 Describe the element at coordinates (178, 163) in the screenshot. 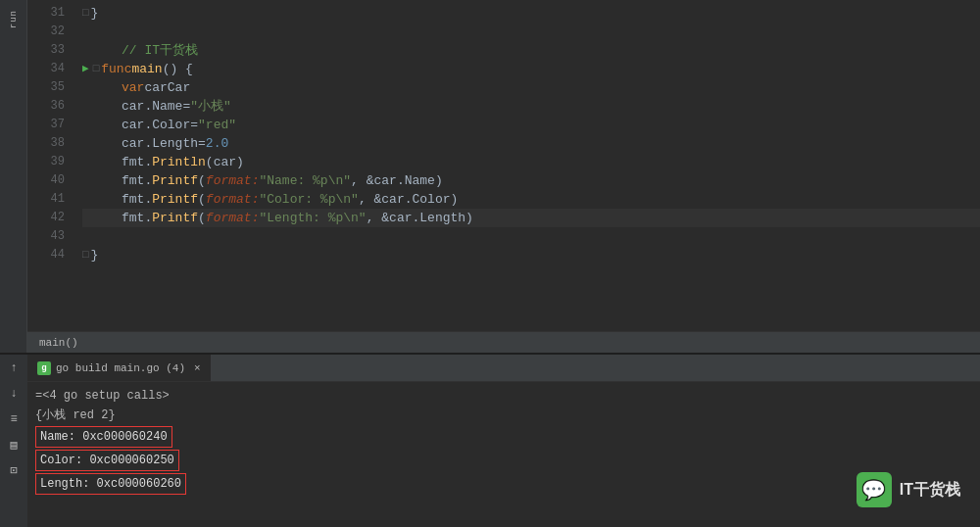

I see `println-fn: Println` at that location.